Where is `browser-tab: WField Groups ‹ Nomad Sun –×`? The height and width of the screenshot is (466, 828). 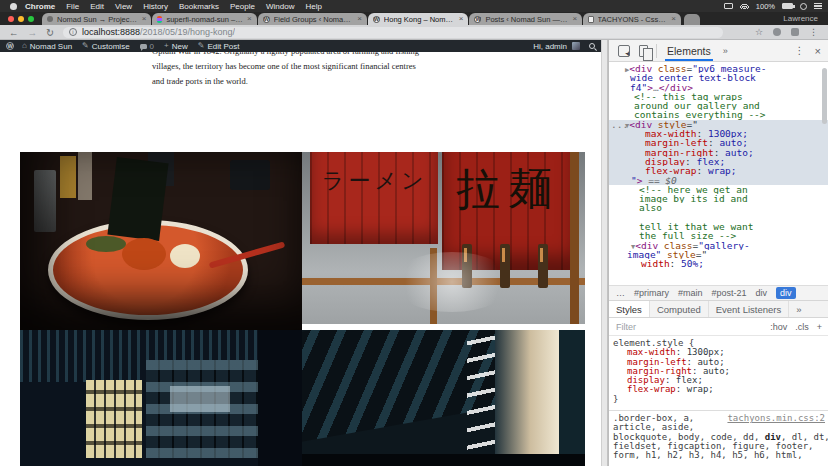 browser-tab: WField Groups ‹ Nomad Sun –× is located at coordinates (312, 19).